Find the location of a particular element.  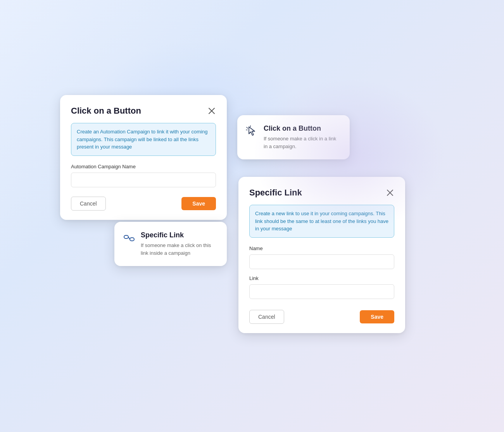

card-click-button-content: Click on a Button If someone make a clic… is located at coordinates (293, 137).